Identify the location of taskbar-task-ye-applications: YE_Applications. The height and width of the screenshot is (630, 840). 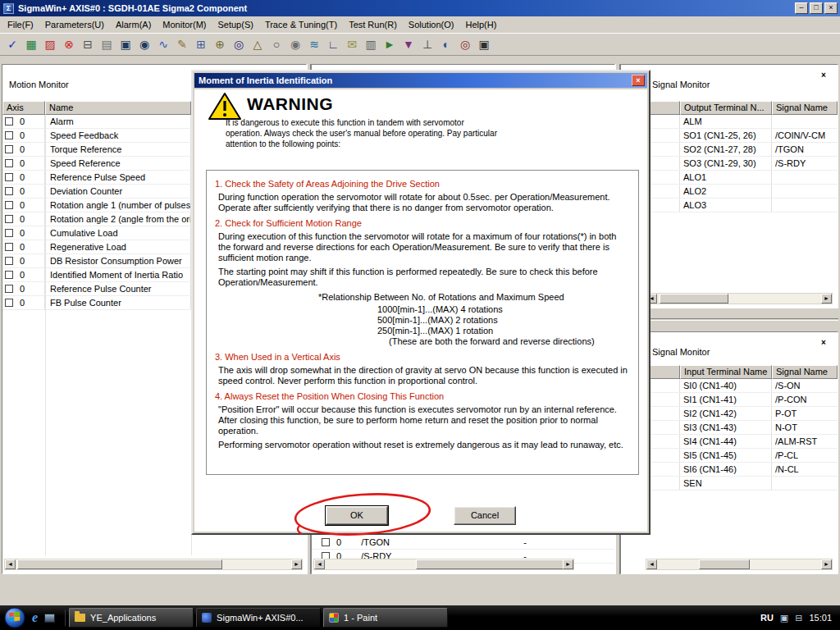
(131, 618).